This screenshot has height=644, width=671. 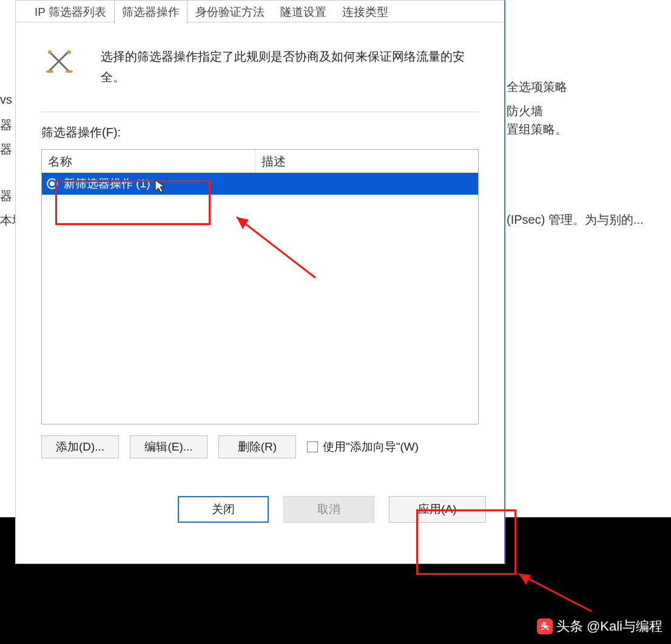 I want to click on bg-text: 防火墙, so click(x=525, y=112).